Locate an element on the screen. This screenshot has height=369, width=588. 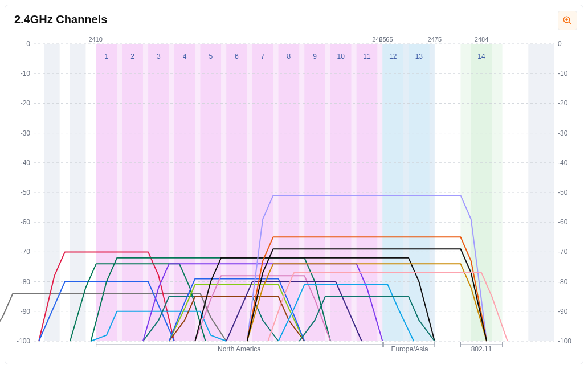
svg-text: 12 is located at coordinates (393, 56).